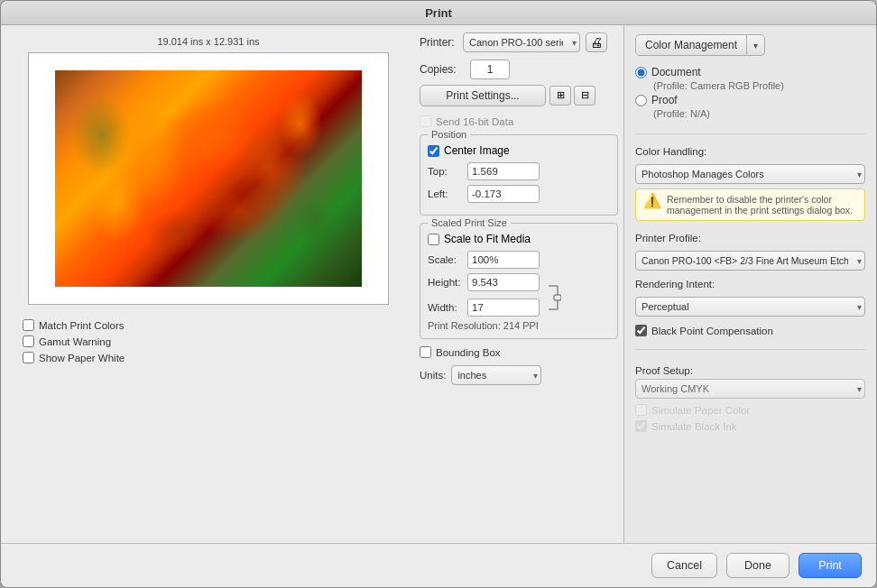  What do you see at coordinates (475, 122) in the screenshot?
I see `send-16bit-label: Send 16-bit Data` at bounding box center [475, 122].